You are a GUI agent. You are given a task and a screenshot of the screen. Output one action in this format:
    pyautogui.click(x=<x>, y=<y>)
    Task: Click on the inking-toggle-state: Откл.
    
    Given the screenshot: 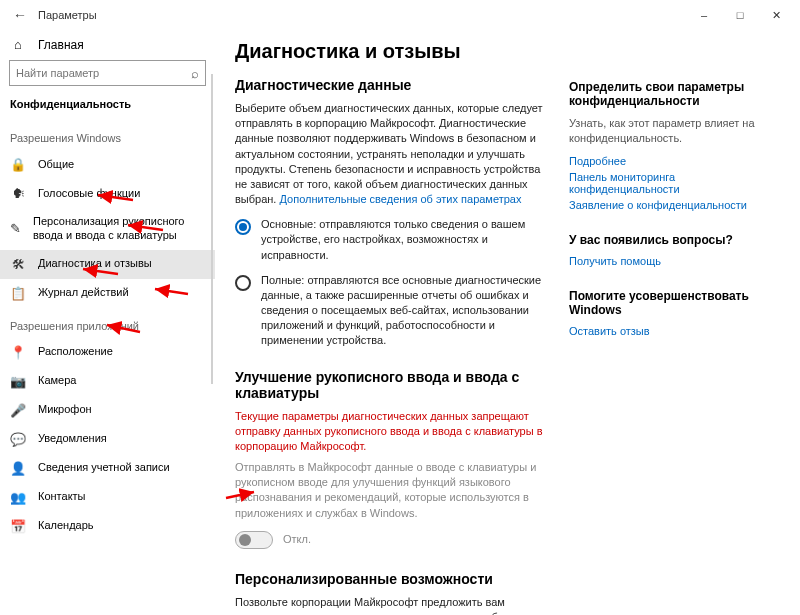 What is the action you would take?
    pyautogui.click(x=297, y=540)
    